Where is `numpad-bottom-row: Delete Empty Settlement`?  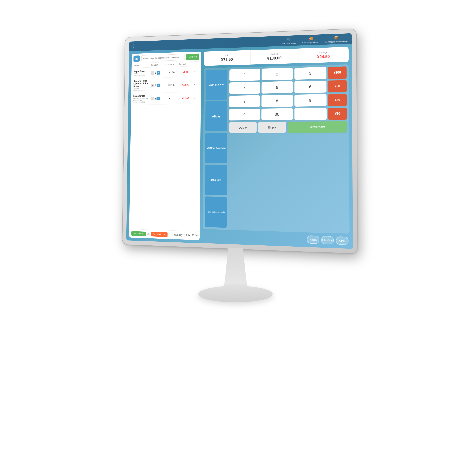 numpad-bottom-row: Delete Empty Settlement is located at coordinates (288, 127).